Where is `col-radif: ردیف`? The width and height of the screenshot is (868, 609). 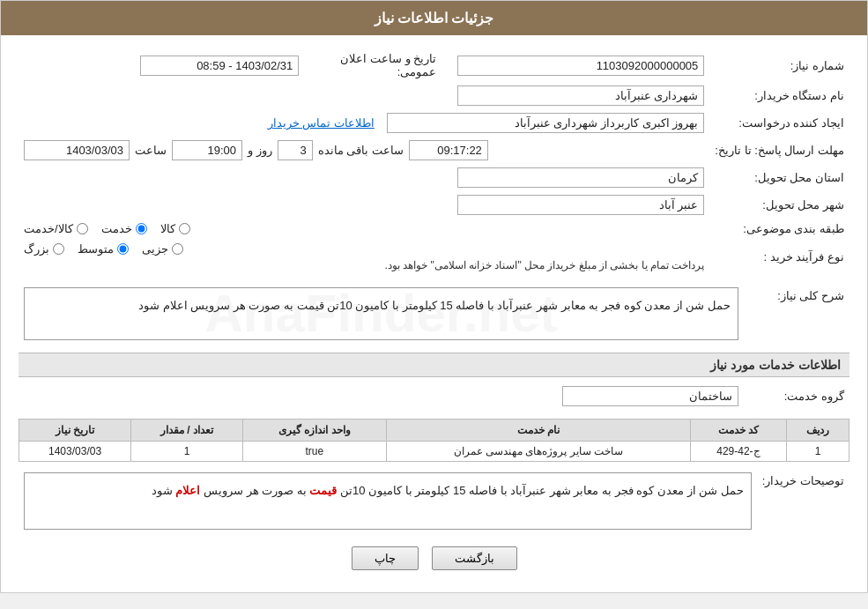
col-radif: ردیف is located at coordinates (818, 430).